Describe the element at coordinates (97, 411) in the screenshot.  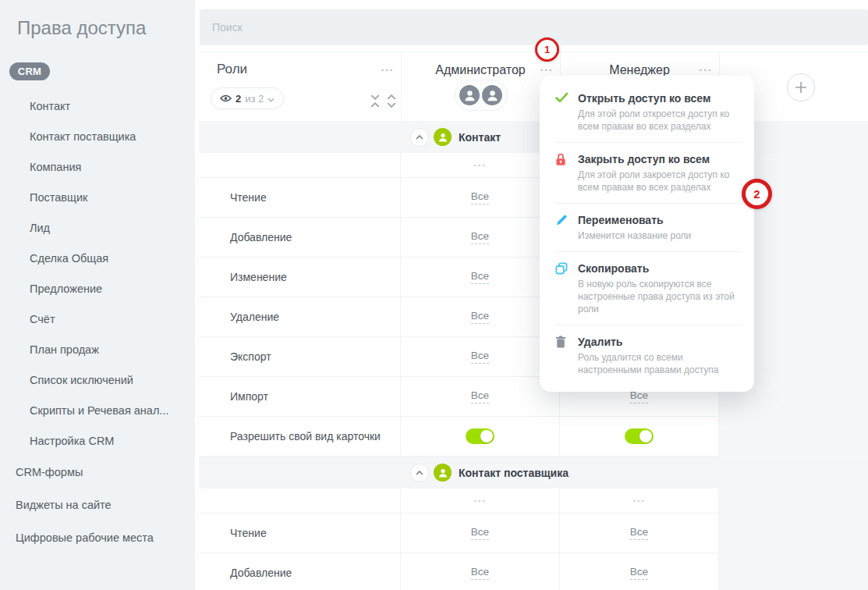
I see `sidebar-item-skripty: Скрипты и Речевая анал...` at that location.